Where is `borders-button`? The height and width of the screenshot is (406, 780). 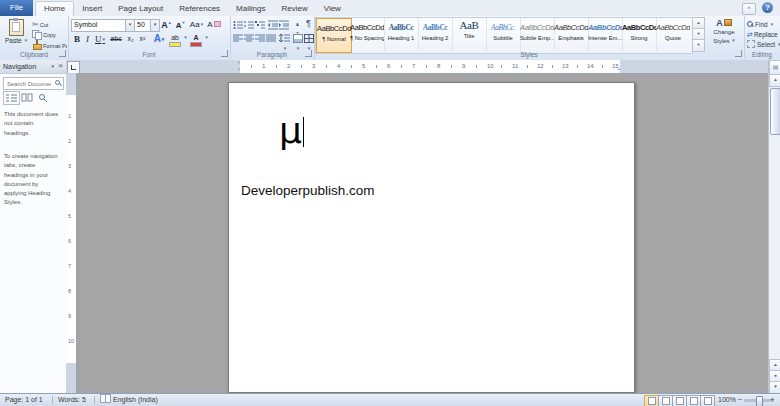 borders-button is located at coordinates (308, 38).